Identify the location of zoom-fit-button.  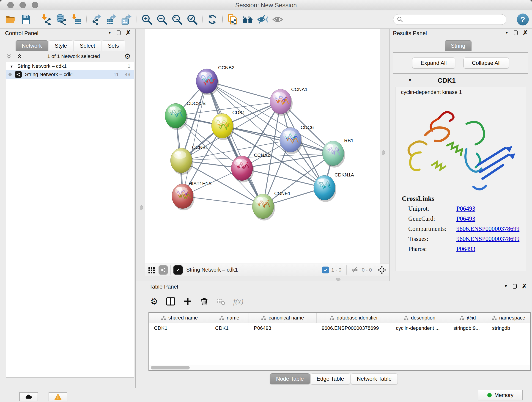
(177, 19).